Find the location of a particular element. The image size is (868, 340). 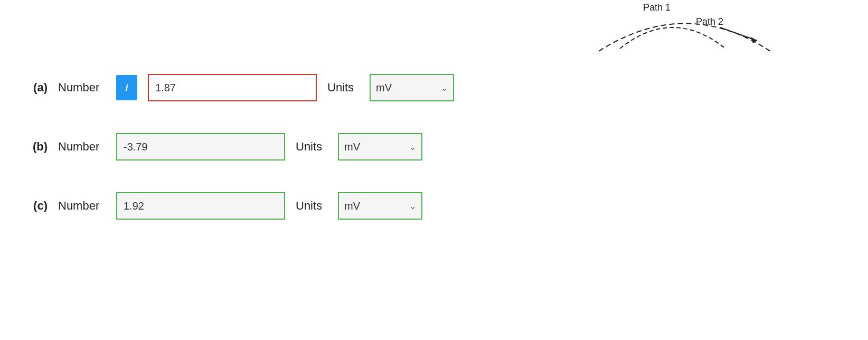

row-c-label: (c) is located at coordinates (34, 206).